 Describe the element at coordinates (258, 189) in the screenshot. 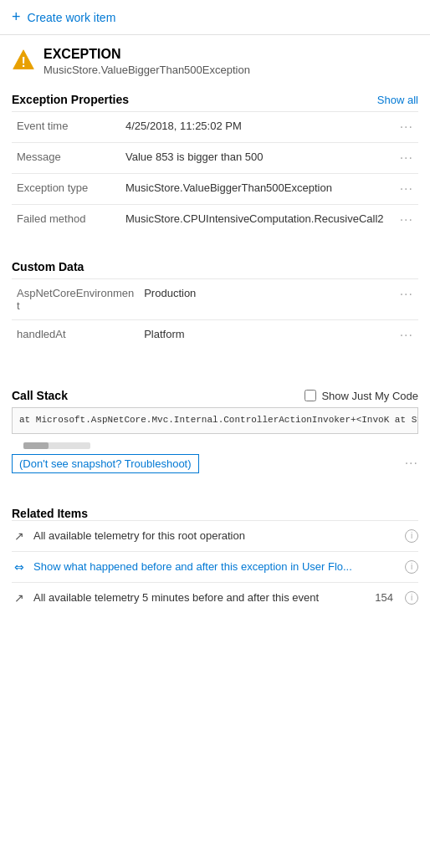

I see `prop-value: MusicStore.ValueBiggerThan500Exception` at that location.